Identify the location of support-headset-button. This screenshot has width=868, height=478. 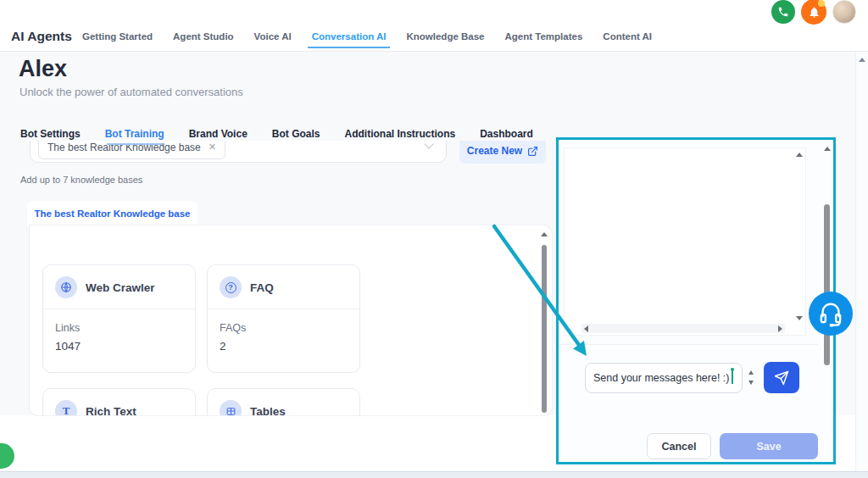
(831, 314).